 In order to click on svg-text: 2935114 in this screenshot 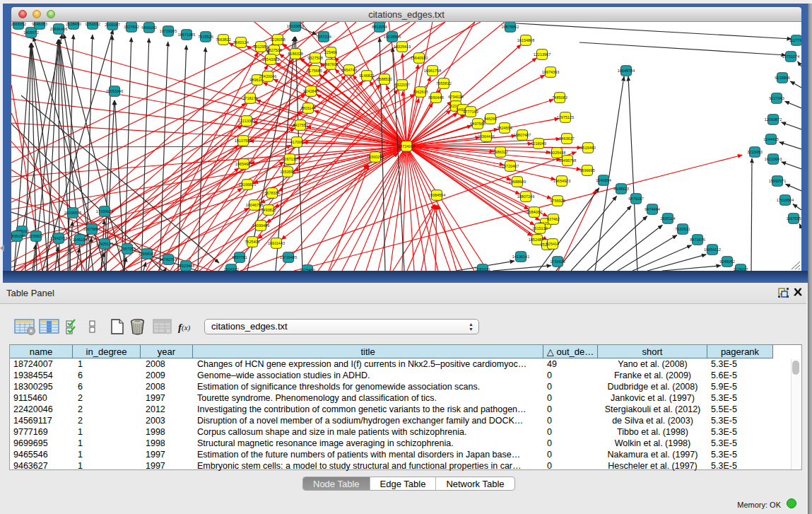, I will do `click(667, 218)`.